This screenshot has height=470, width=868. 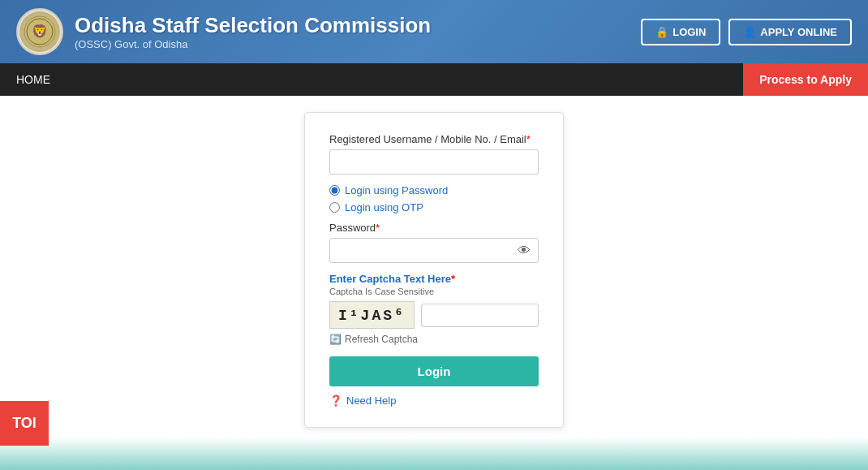 I want to click on question-icon: ❓, so click(x=336, y=401).